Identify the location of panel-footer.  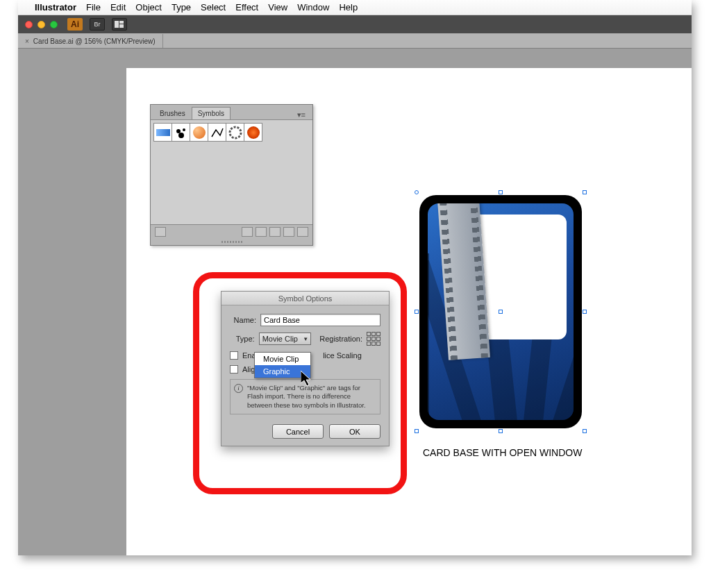
(232, 231).